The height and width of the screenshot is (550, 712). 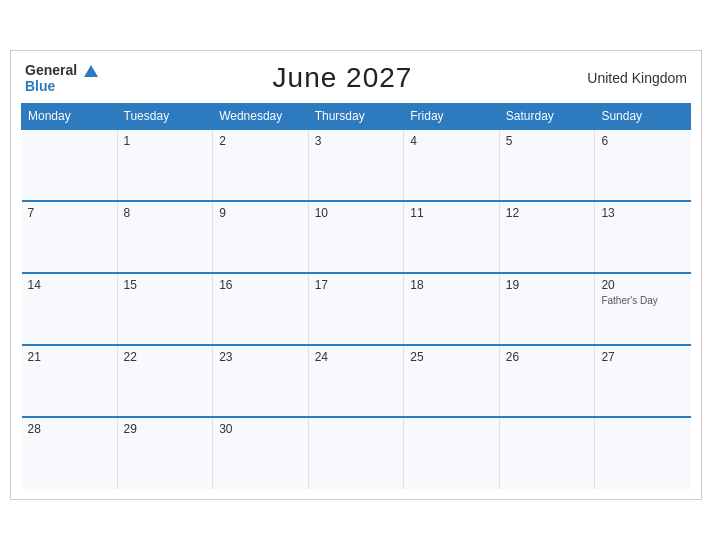 What do you see at coordinates (452, 213) in the screenshot?
I see `day-number: 11` at bounding box center [452, 213].